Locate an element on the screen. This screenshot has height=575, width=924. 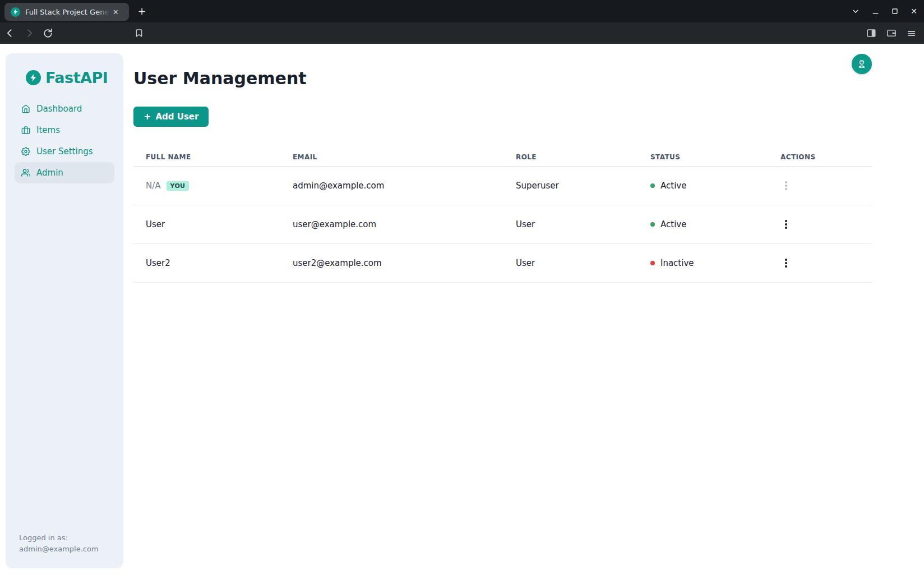
logo-text: FastAPI is located at coordinates (76, 77).